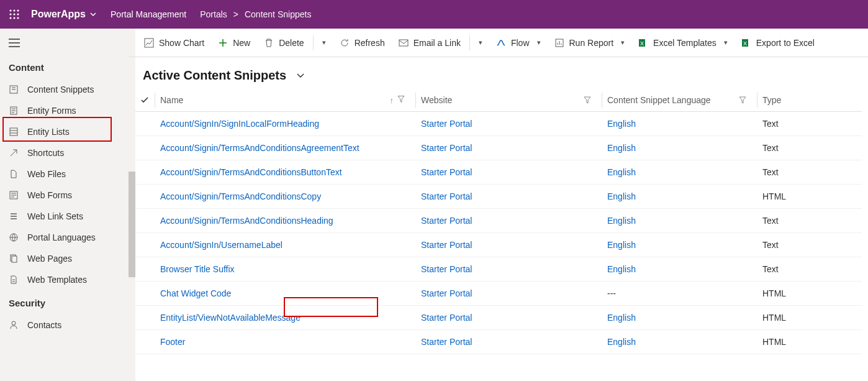  I want to click on excel-templates-button: X Excel Templates ▾, so click(683, 43).